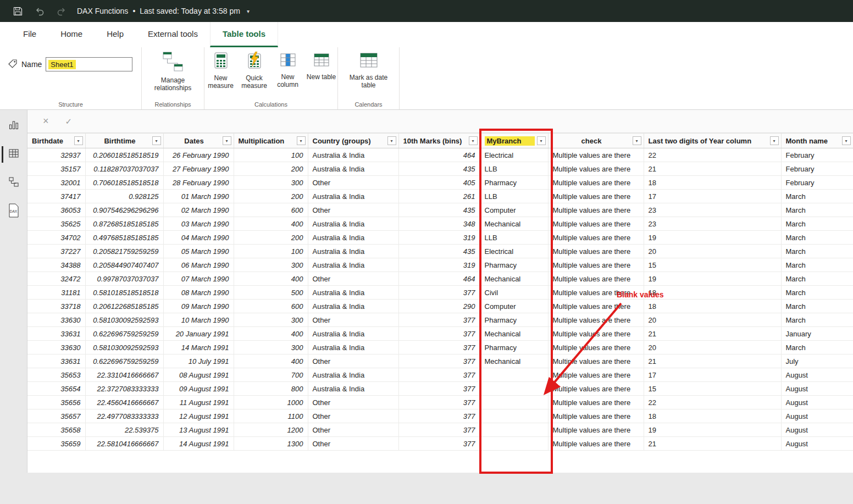 The height and width of the screenshot is (504, 853). Describe the element at coordinates (440, 334) in the screenshot. I see `table-row: 336310.62269675925925920 January 1991400…` at that location.